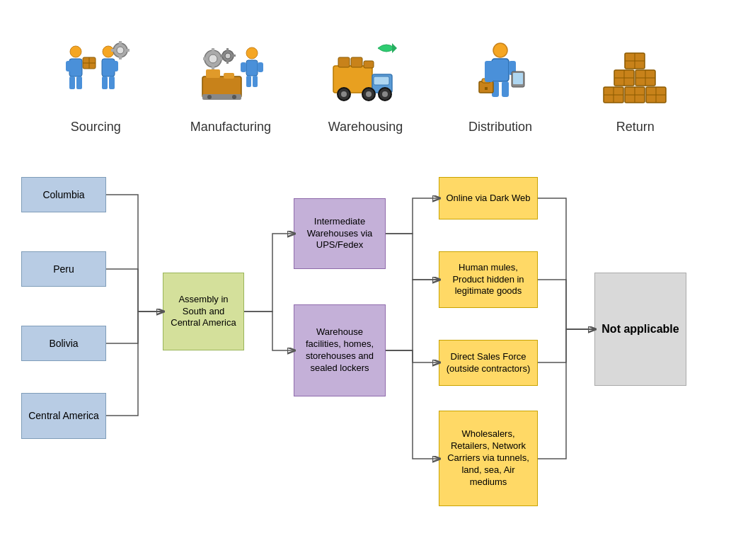 This screenshot has width=731, height=560. I want to click on return-label: Return, so click(635, 127).